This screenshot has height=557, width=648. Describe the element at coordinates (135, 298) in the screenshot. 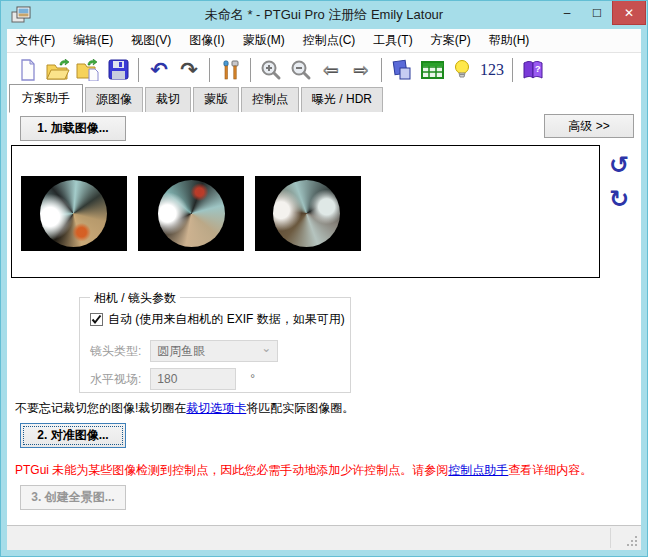

I see `groupbox-title: 相机 / 镜头参数` at that location.